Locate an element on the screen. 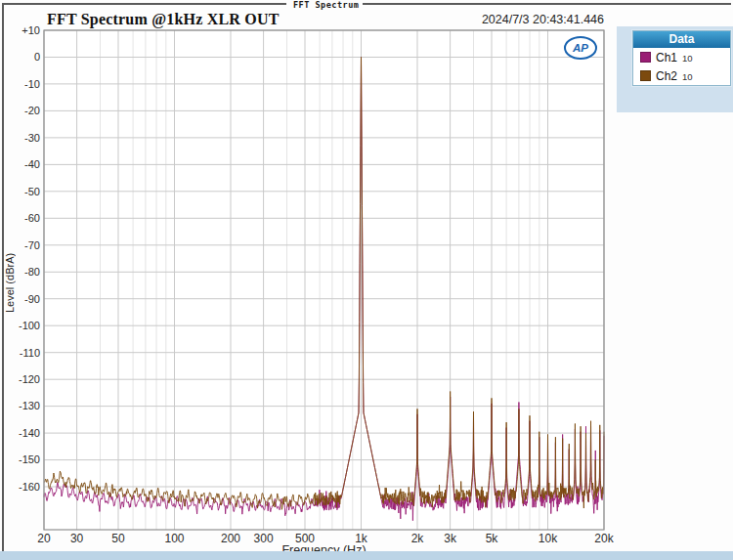 Image resolution: width=733 pixels, height=560 pixels. svg-text: -160 is located at coordinates (29, 487).